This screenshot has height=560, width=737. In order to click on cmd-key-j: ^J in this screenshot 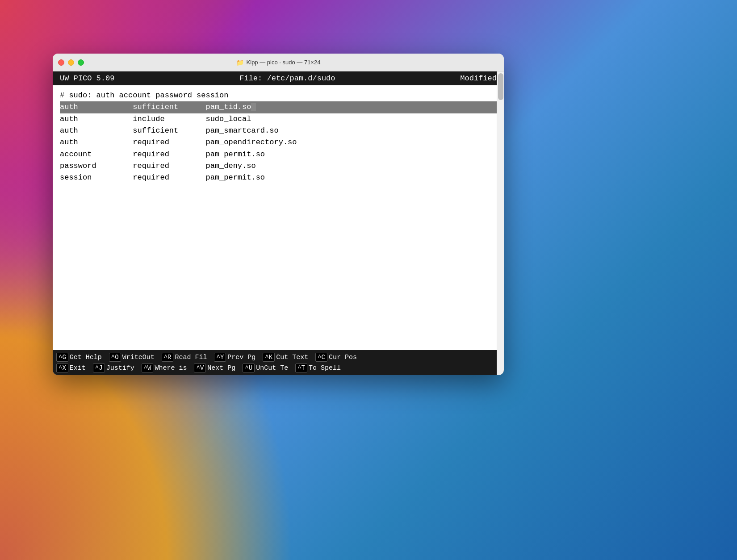, I will do `click(99, 368)`.